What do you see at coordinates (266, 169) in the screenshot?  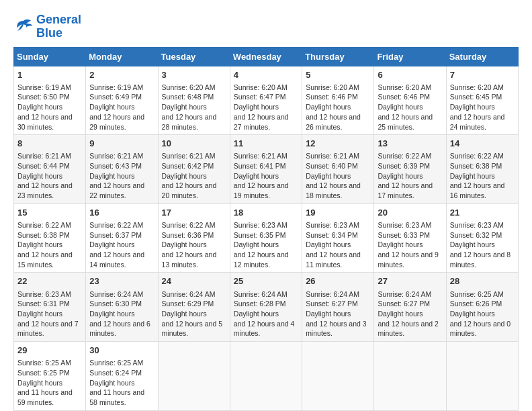 I see `calendar-cell: 11Sunrise: 6:21 AMSunset: 6:41 PMDayligh…` at bounding box center [266, 169].